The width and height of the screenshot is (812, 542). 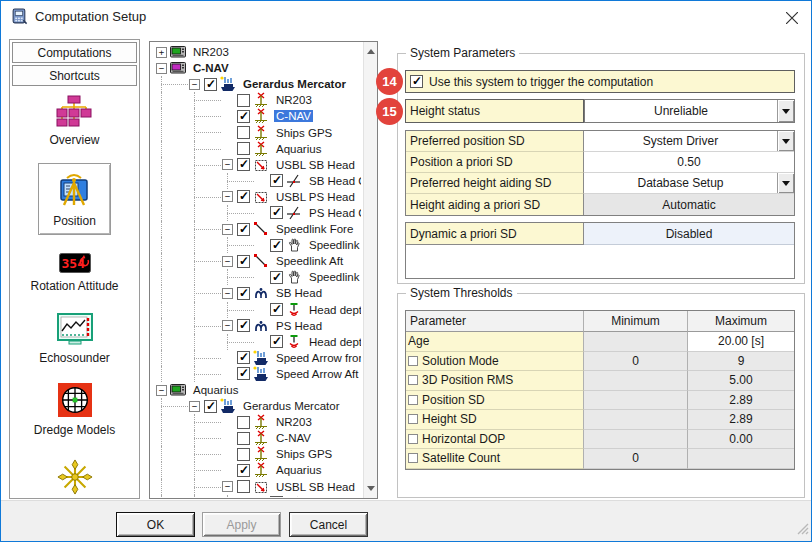 What do you see at coordinates (256, 197) in the screenshot?
I see `tree-item: −USBL PS Head` at bounding box center [256, 197].